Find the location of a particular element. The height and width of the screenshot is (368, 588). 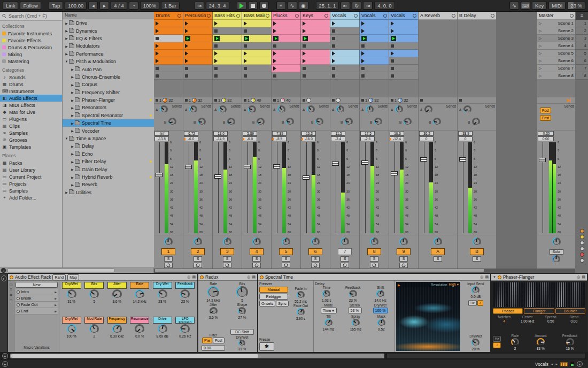

sidebar-item-collection: Drums & Percussion is located at coordinates (31, 47).